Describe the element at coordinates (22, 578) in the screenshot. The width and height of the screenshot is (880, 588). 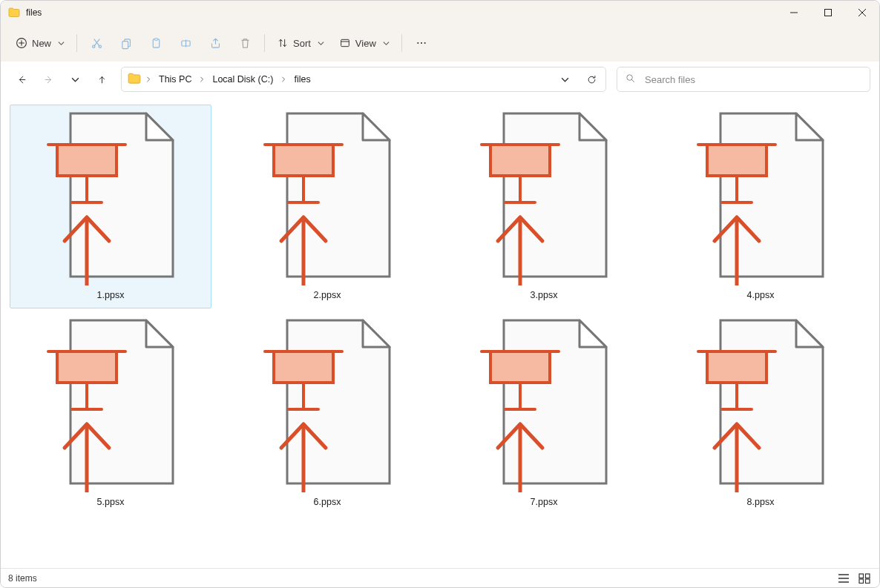
I see `status-text: 8 items` at that location.